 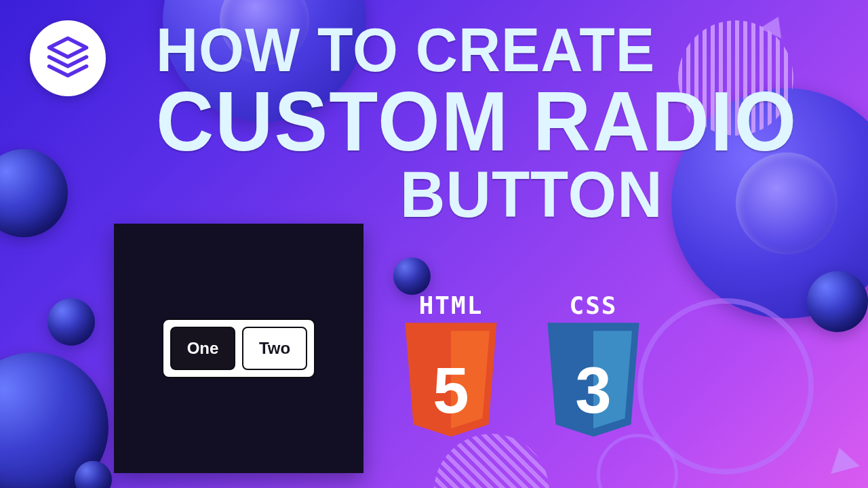 I want to click on html5-badge: HTML 5, so click(x=451, y=366).